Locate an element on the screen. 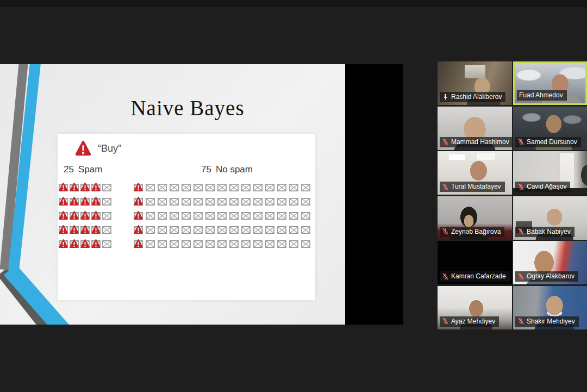 The image size is (587, 392). participant-name-label: Shakir Mehdiyev is located at coordinates (547, 322).